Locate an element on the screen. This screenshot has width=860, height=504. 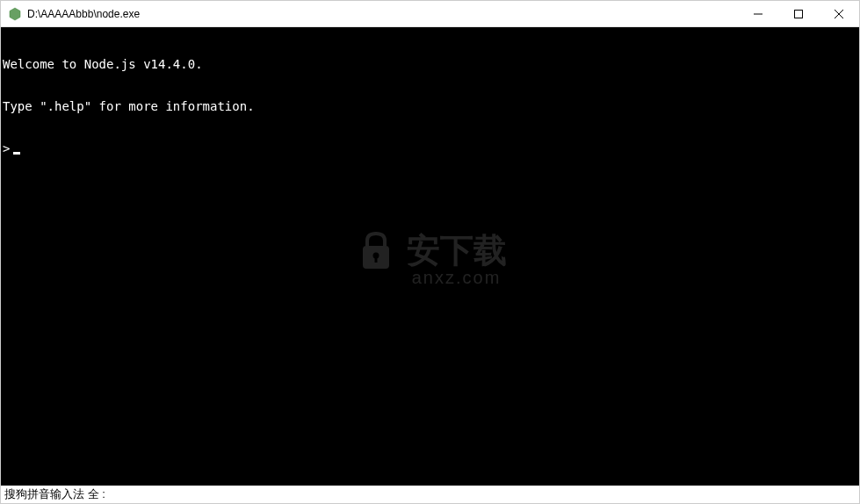
terminal-prompt-line: > is located at coordinates (430, 148).